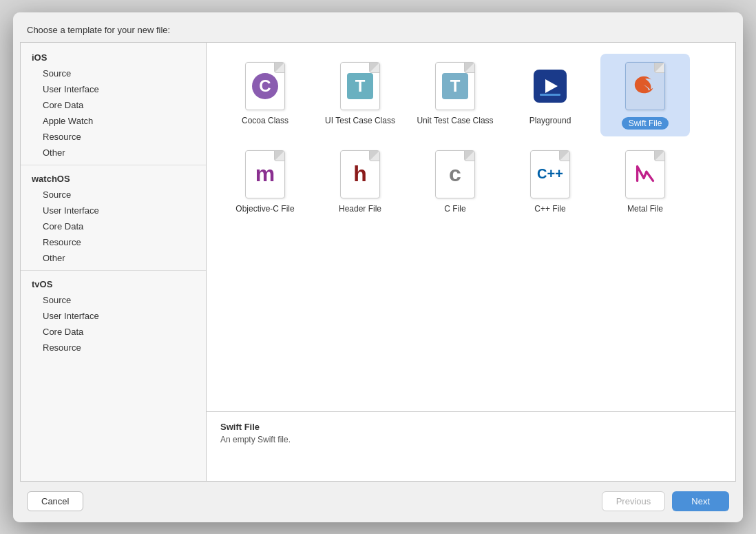 This screenshot has width=756, height=534. Describe the element at coordinates (378, 28) in the screenshot. I see `dialog-title: Choose a template for your new file:` at that location.